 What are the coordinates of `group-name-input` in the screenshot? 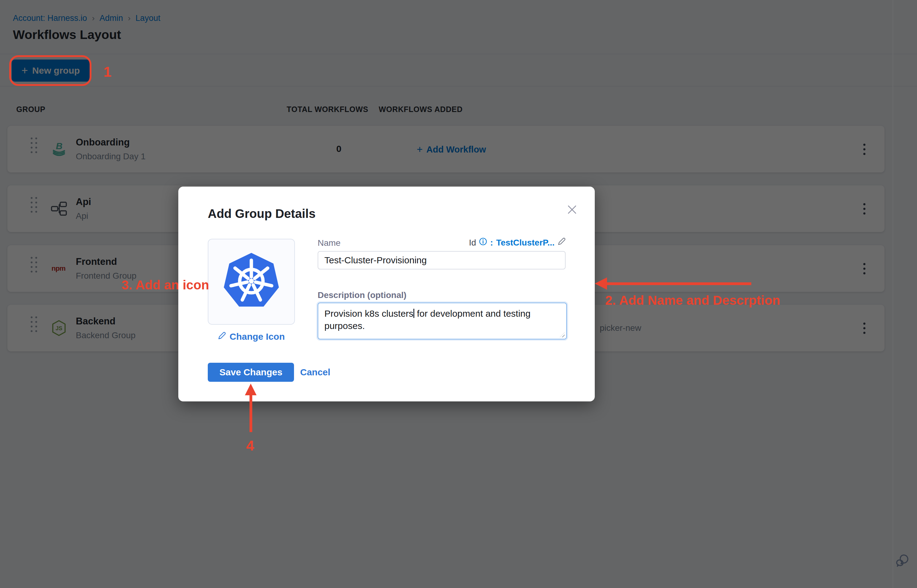 It's located at (442, 260).